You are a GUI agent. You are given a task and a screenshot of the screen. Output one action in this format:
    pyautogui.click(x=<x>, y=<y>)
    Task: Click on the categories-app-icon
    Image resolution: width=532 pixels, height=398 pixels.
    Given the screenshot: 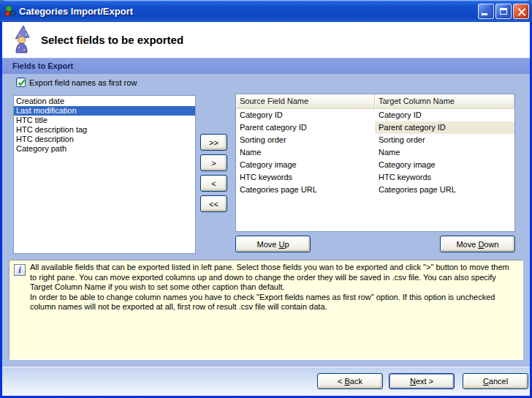 What is the action you would take?
    pyautogui.click(x=10, y=11)
    